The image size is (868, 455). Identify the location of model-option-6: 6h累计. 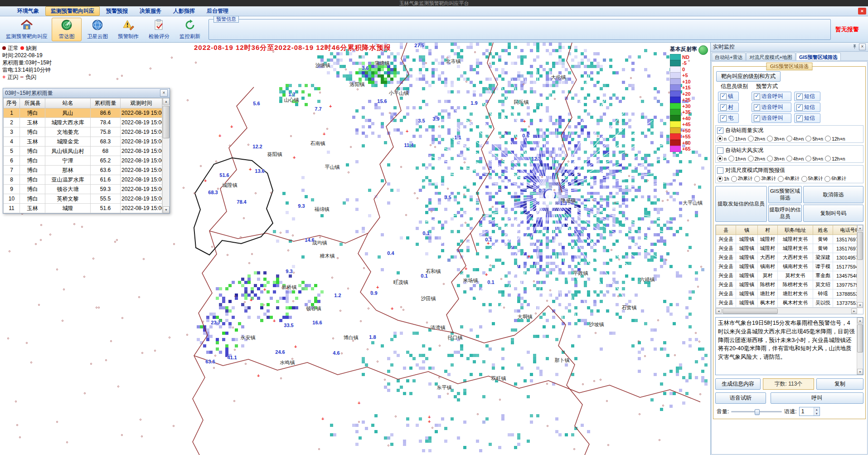
(835, 179).